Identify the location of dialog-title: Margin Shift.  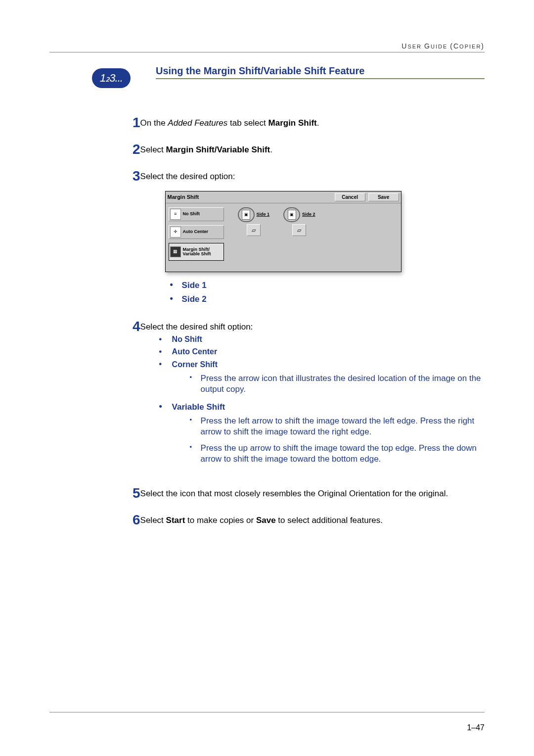
(250, 197).